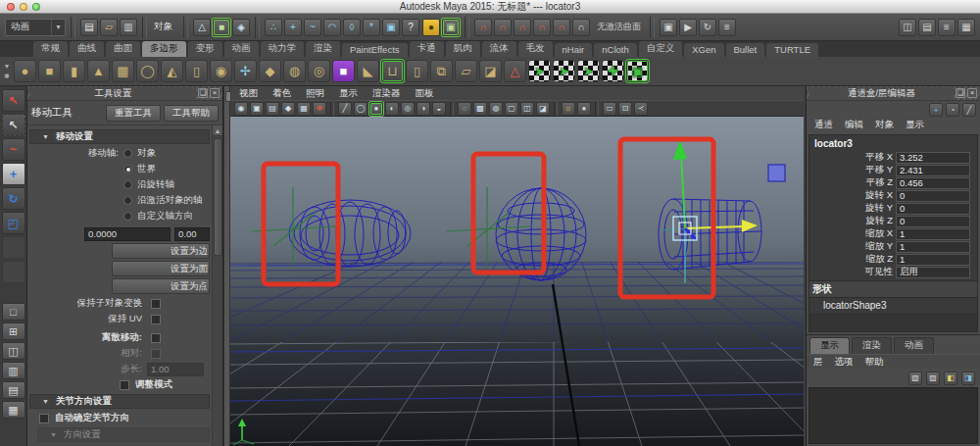 Image resolution: width=980 pixels, height=446 pixels. Describe the element at coordinates (490, 71) in the screenshot. I see `cut-faces-icon: ◪` at that location.